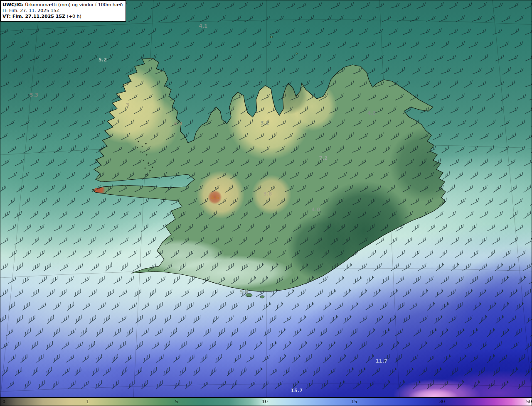 Image resolution: width=532 pixels, height=406 pixels. I want to click on map-info-box: UWC/IG: Úrkomumætti (mm) og vindur í 100…, so click(63, 11).